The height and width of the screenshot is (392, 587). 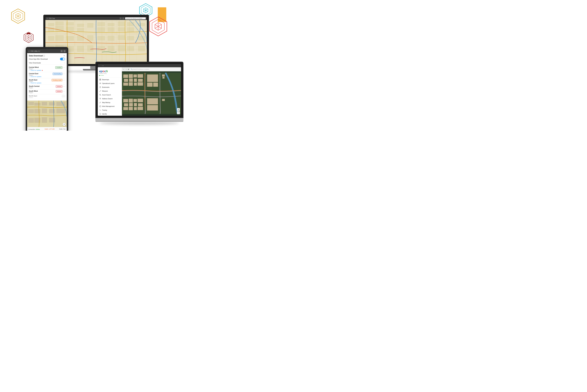 I want to click on sidebar-item-asset-search: Asset Search, so click(x=110, y=95).